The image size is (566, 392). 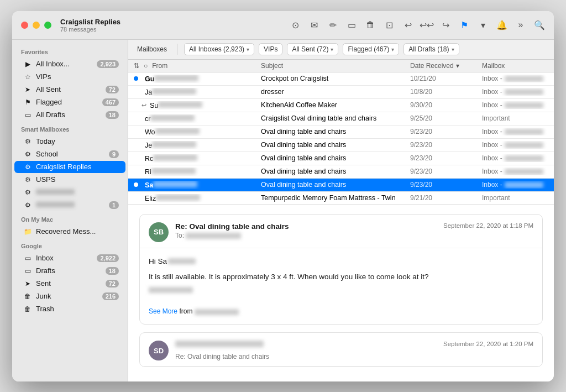 What do you see at coordinates (28, 296) in the screenshot?
I see `junk-icon: 🗑` at bounding box center [28, 296].